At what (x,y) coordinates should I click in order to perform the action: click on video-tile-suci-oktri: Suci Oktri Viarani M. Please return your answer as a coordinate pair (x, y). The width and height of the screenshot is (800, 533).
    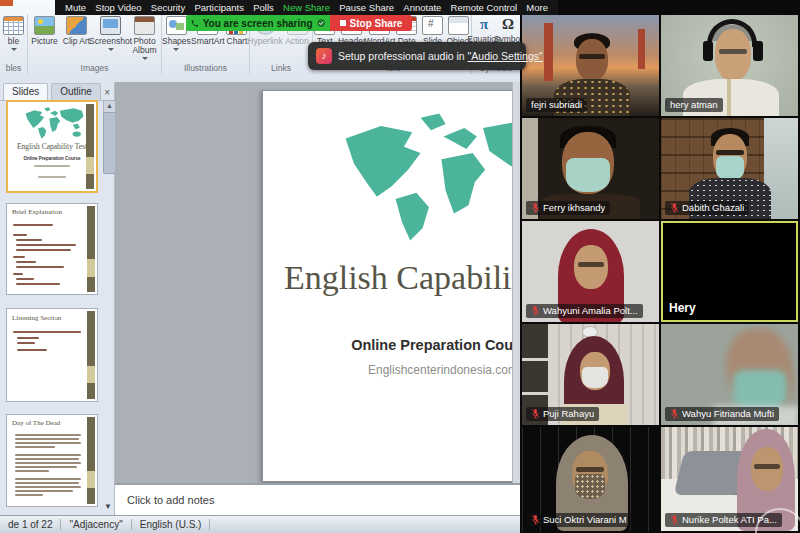
    Looking at the image, I should click on (590, 479).